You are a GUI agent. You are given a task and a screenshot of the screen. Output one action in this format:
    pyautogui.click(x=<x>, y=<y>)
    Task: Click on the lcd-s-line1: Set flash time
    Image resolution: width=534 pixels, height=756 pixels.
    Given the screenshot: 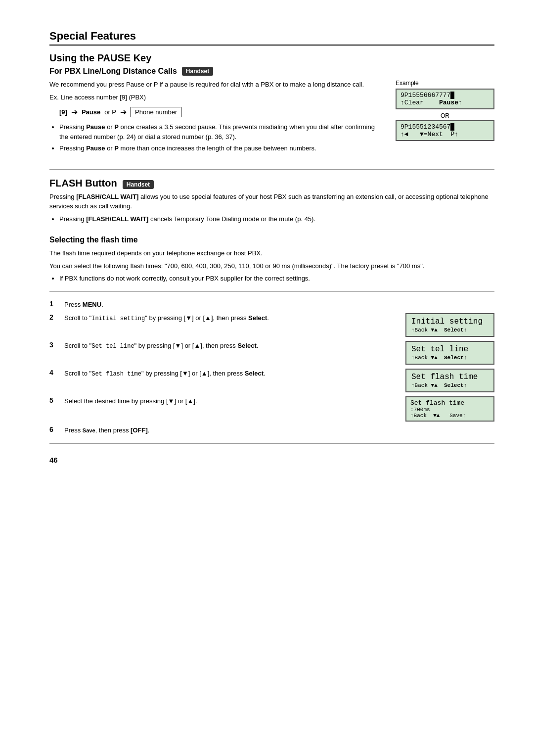 What is the action you would take?
    pyautogui.click(x=450, y=403)
    